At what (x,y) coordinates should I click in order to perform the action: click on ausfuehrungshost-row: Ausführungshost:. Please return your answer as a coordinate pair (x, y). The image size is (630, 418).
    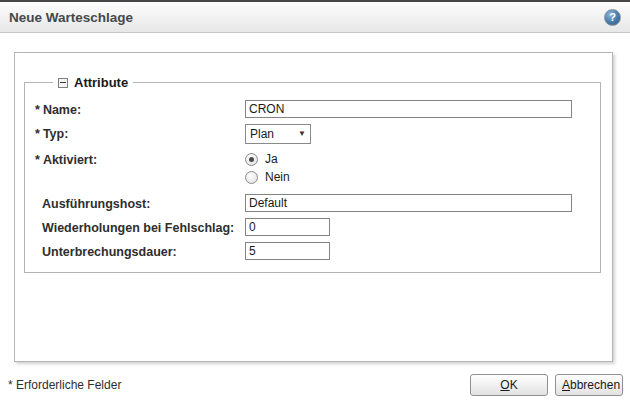
    Looking at the image, I should click on (318, 203).